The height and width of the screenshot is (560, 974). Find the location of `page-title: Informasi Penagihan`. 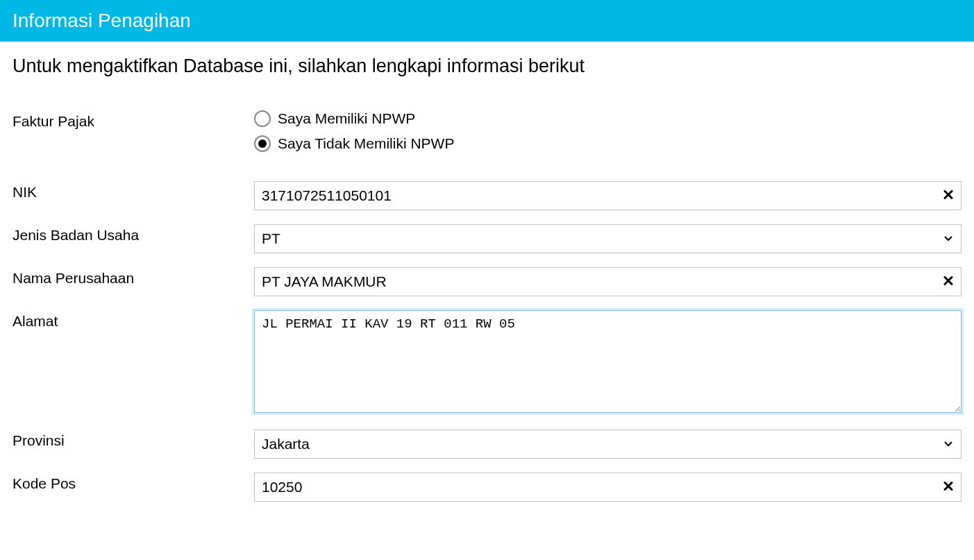

page-title: Informasi Penagihan is located at coordinates (101, 21).